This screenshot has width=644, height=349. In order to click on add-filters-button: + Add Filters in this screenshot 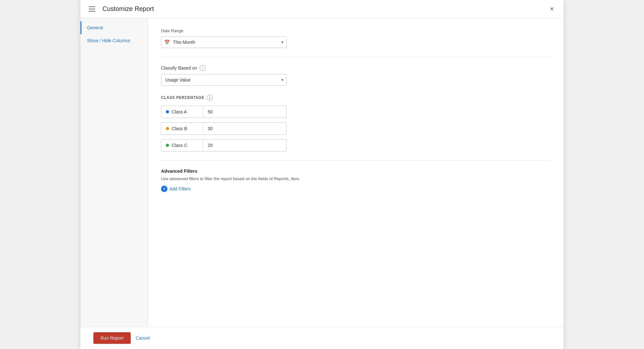, I will do `click(176, 189)`.